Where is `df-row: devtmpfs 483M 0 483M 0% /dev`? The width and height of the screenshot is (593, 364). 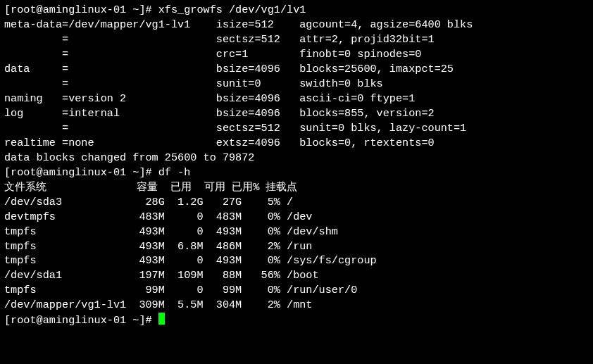
df-row: devtmpfs 483M 0 483M 0% /dev is located at coordinates (296, 217).